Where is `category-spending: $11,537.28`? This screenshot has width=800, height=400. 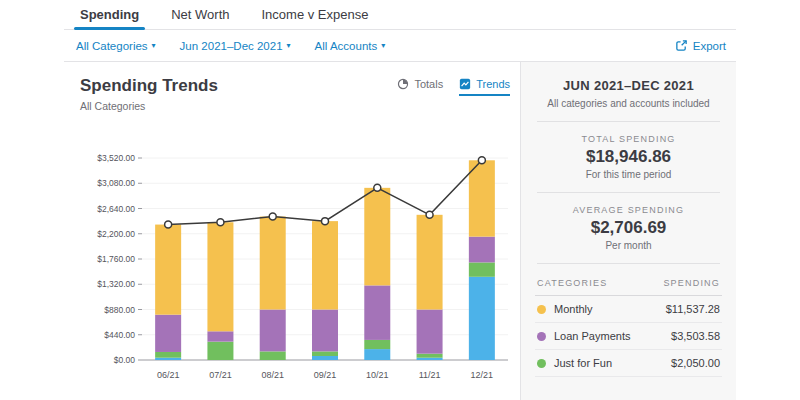
category-spending: $11,537.28 is located at coordinates (693, 309).